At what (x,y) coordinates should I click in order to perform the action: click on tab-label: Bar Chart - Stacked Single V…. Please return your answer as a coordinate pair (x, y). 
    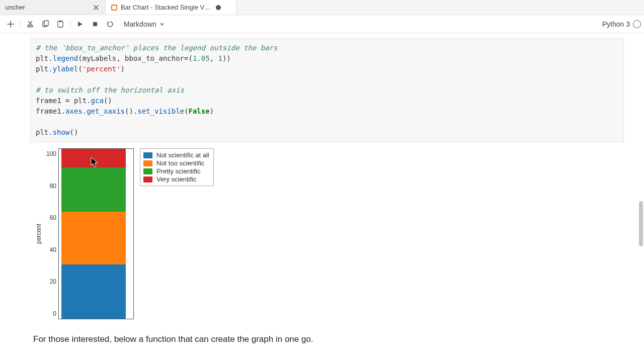
    Looking at the image, I should click on (166, 7).